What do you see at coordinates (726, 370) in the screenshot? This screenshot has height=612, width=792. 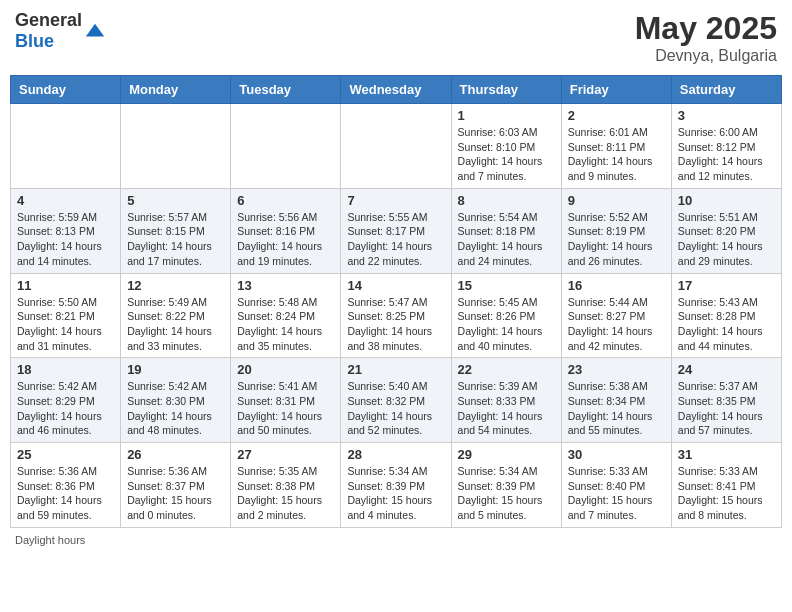 I see `day-number: 24` at bounding box center [726, 370].